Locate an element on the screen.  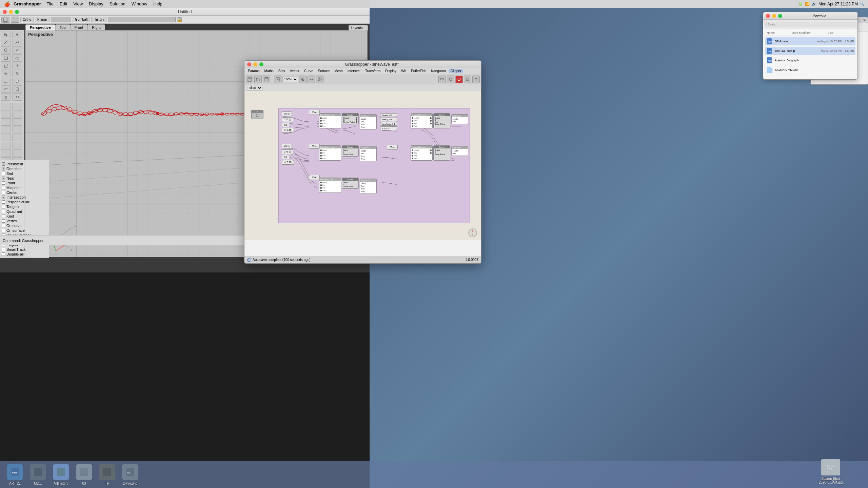
gh-menu-wb: Wb is located at coordinates (403, 71).